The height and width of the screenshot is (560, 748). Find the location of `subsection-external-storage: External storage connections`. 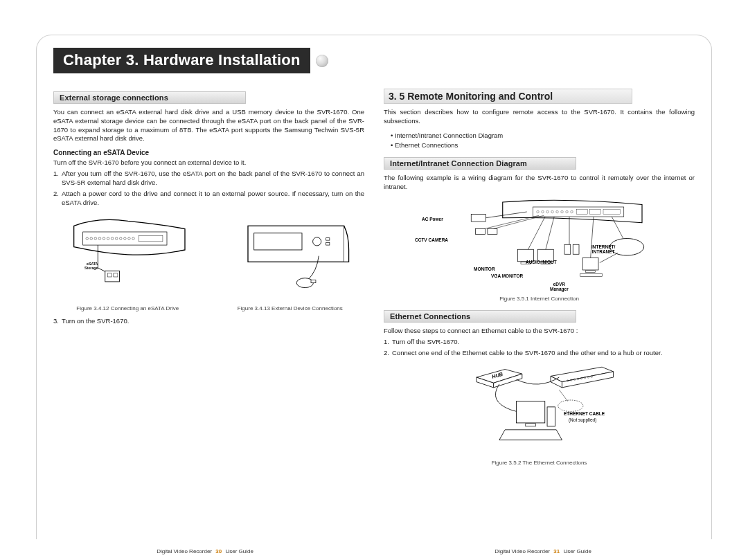

subsection-external-storage: External storage connections is located at coordinates (150, 98).